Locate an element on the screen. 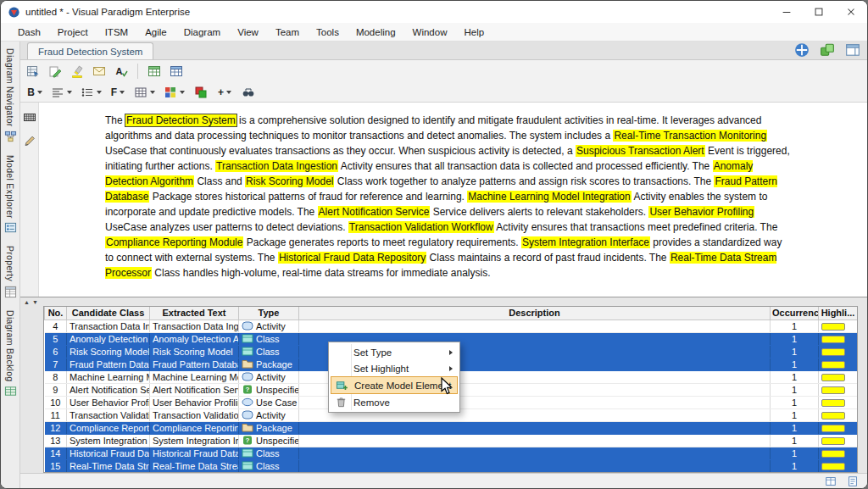 Image resolution: width=868 pixels, height=489 pixels. highlighted-term: Risk Scoring Model is located at coordinates (290, 181).